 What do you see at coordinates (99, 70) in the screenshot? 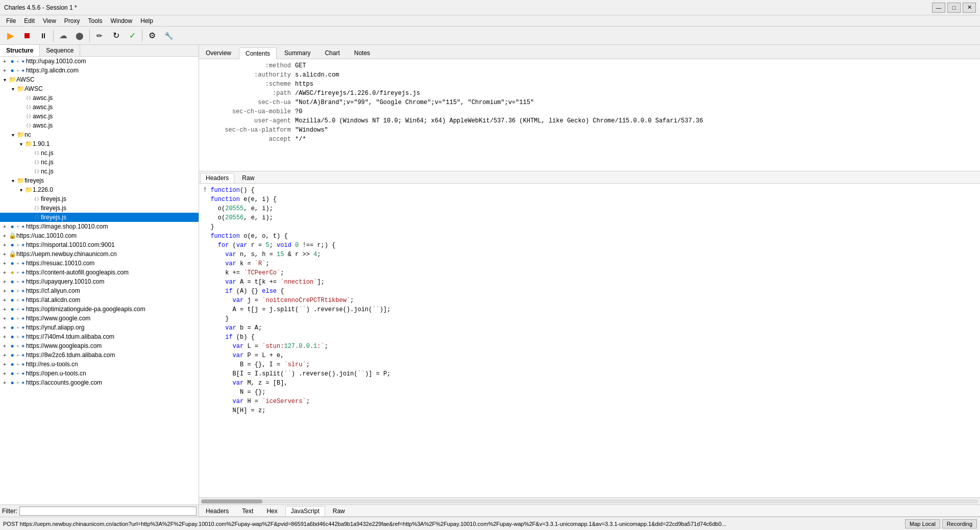
I see `tree-item: +● + ✦https://g.alicdn.com` at bounding box center [99, 70].